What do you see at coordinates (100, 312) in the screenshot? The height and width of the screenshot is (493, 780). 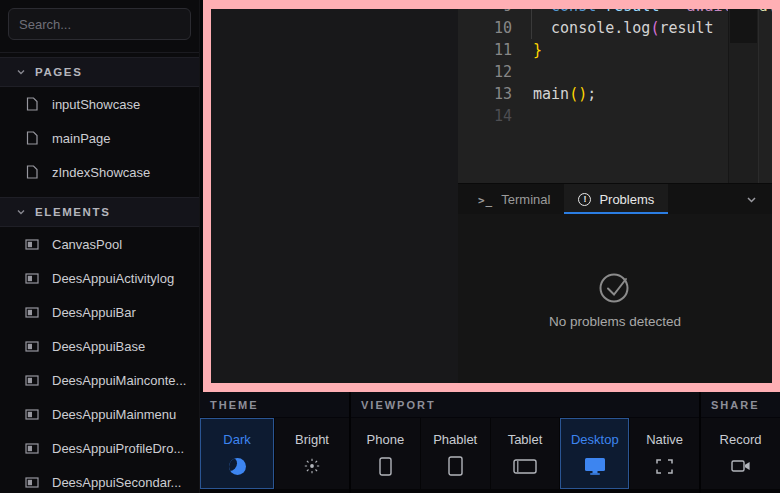 I see `sidebar-item-deesappuibar: DeesAppuiBar` at bounding box center [100, 312].